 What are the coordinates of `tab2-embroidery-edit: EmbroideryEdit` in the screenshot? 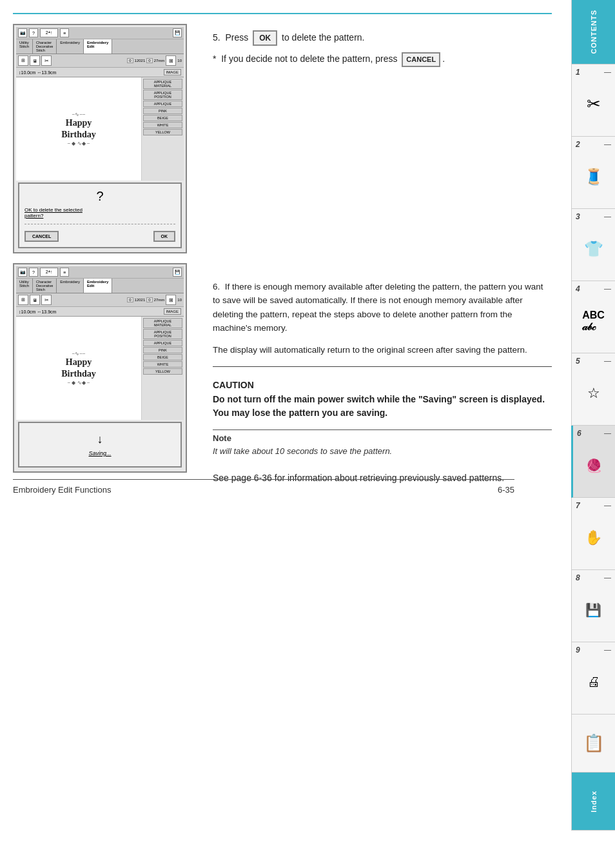 It's located at (98, 286).